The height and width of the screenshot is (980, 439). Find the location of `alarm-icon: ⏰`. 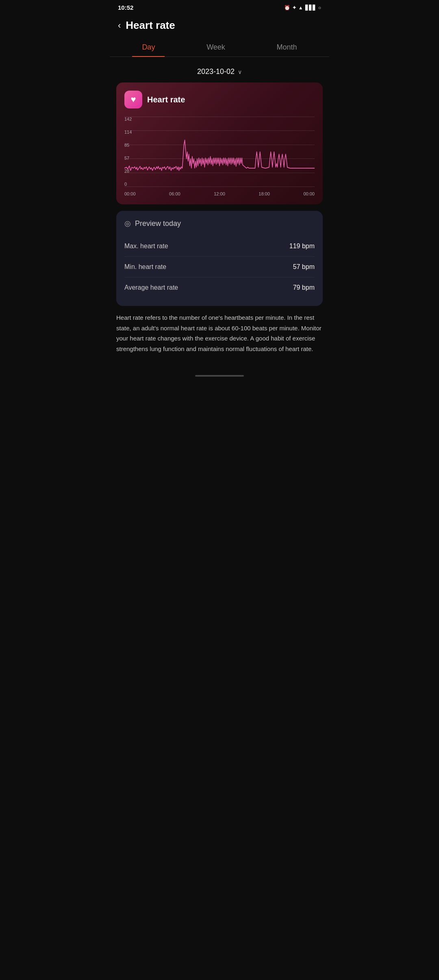

alarm-icon: ⏰ is located at coordinates (287, 8).